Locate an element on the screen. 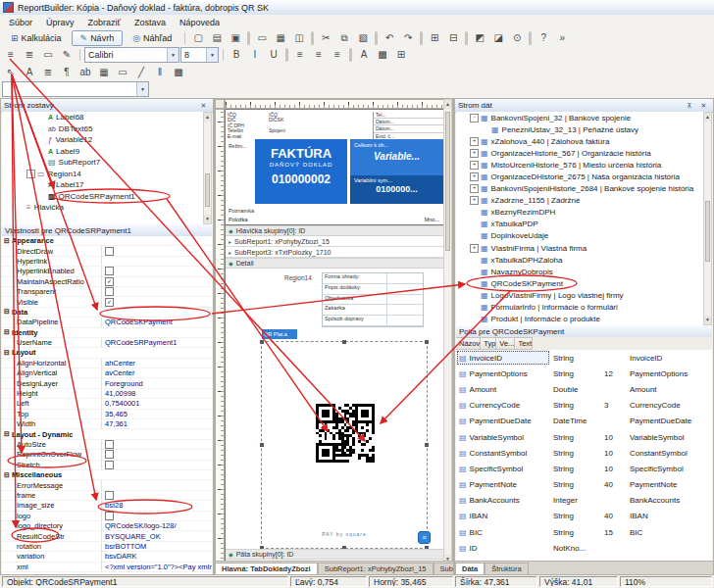 The height and width of the screenshot is (588, 714). items-col-left: Položka is located at coordinates (238, 220).